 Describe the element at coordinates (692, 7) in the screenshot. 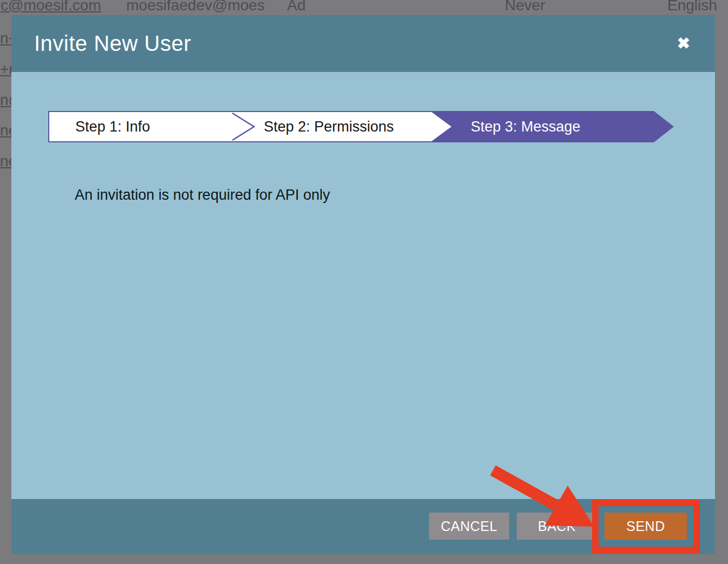

I see `bg-table-language: English` at that location.